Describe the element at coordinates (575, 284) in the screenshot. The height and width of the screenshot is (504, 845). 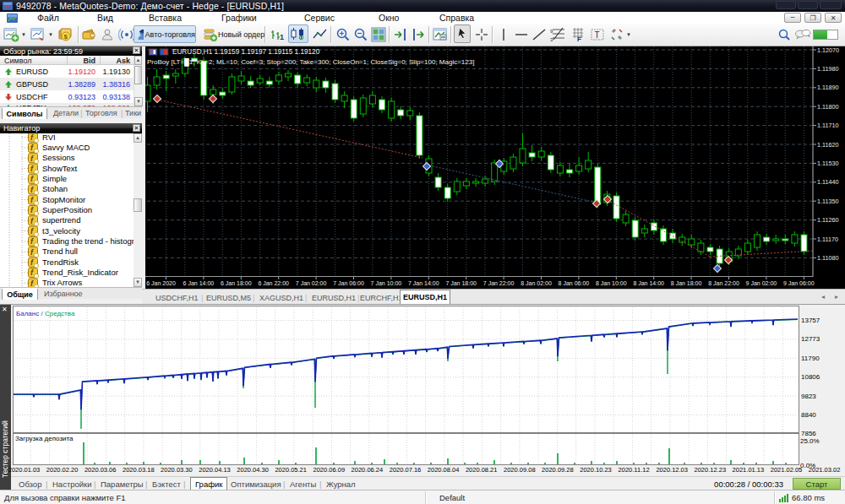
I see `svg-text: 8 Jan 06:00` at that location.